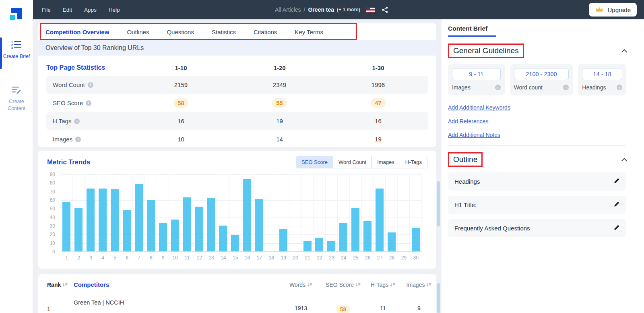  Describe the element at coordinates (386, 162) in the screenshot. I see `toggle-images: Images` at that location.